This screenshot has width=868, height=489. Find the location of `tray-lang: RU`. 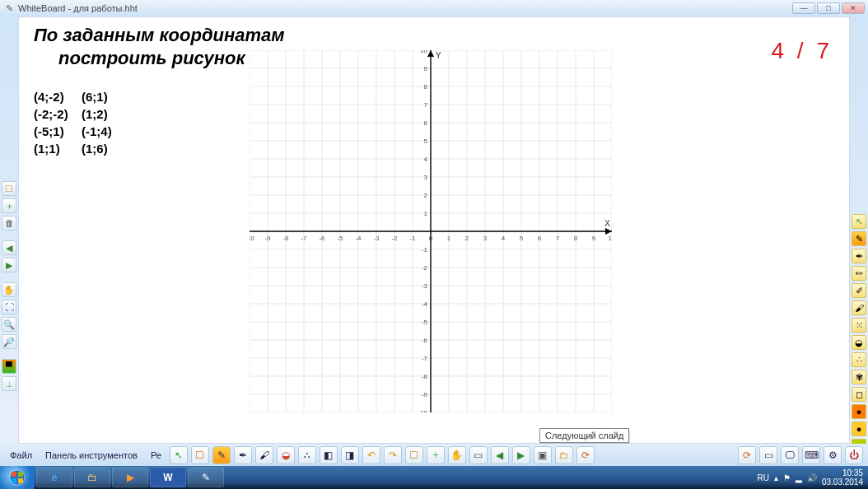

tray-lang: RU is located at coordinates (763, 477).